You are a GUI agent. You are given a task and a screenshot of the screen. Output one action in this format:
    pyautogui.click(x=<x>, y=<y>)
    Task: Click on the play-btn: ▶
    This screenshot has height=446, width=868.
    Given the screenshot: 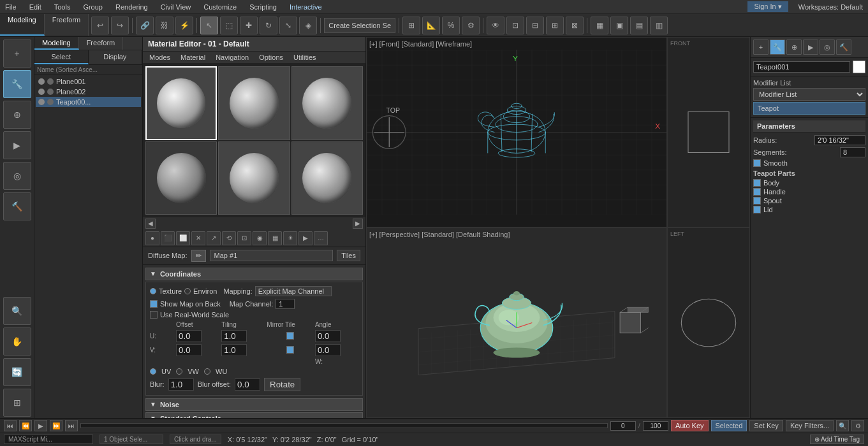 What is the action you would take?
    pyautogui.click(x=41, y=426)
    